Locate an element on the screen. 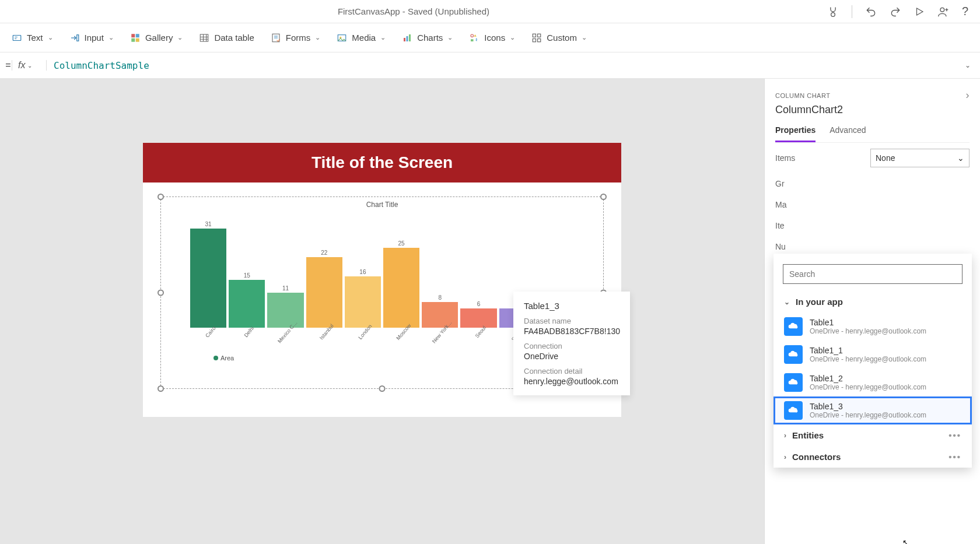  help-icon: ? is located at coordinates (965, 12).